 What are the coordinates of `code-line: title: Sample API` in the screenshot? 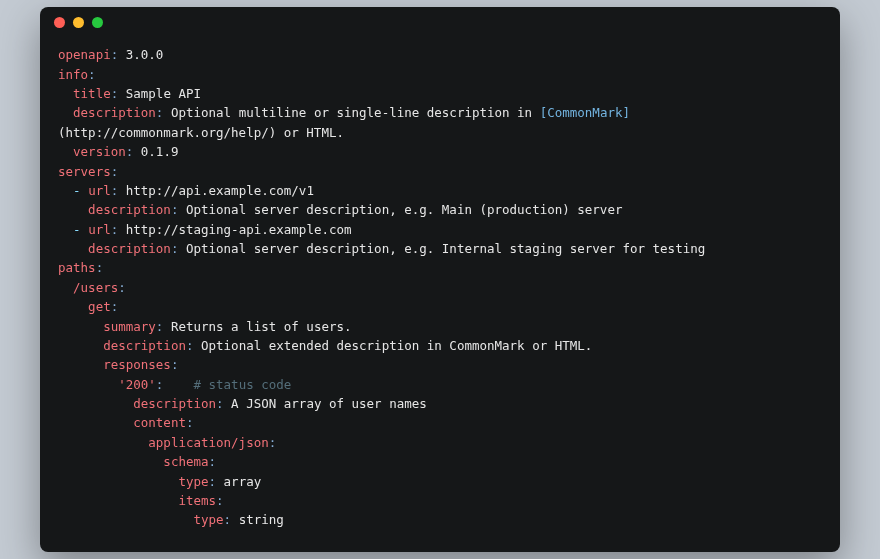 It's located at (440, 94).